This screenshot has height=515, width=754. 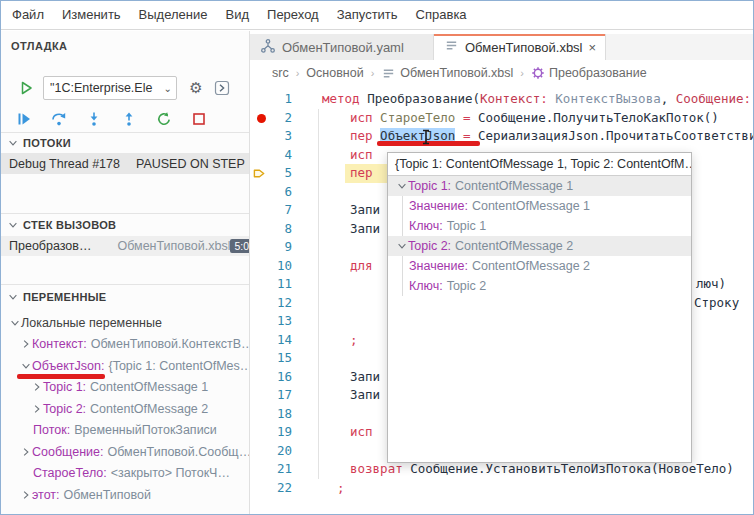 I want to click on line-number: 20, so click(x=271, y=452).